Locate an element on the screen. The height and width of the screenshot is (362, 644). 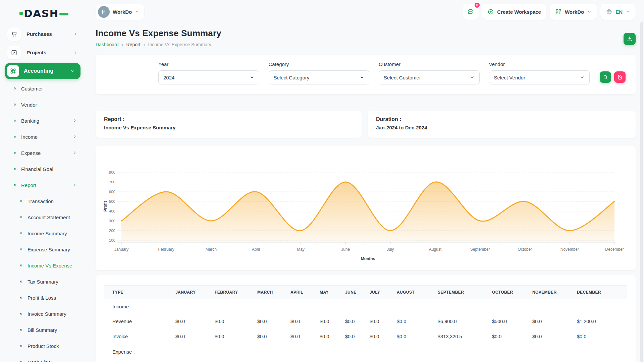
app-logo: DASH is located at coordinates (54, 13).